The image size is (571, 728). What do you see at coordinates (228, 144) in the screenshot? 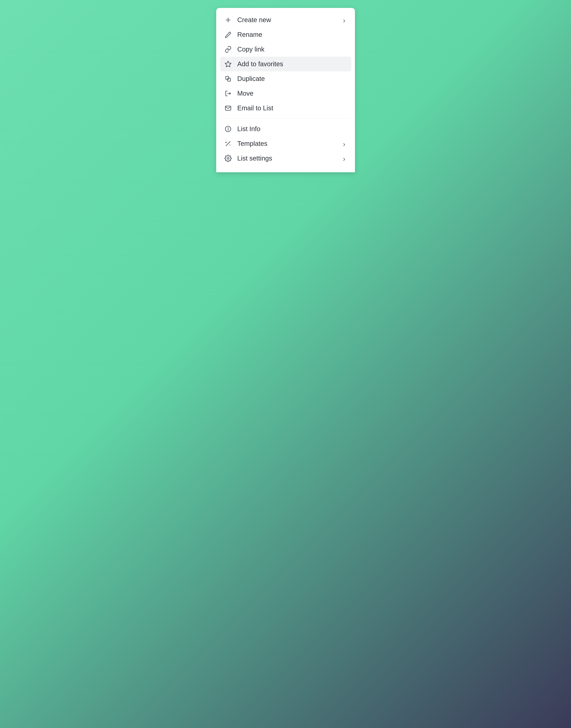
I see `wand-icon` at bounding box center [228, 144].